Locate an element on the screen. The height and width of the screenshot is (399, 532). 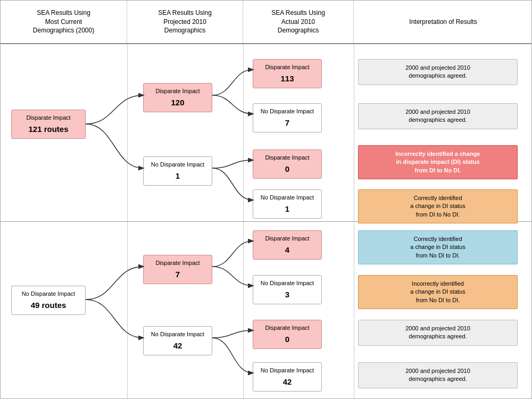
bot-leaf-ndi-ndi-box: No Disparate Impact 42 is located at coordinates (287, 377).